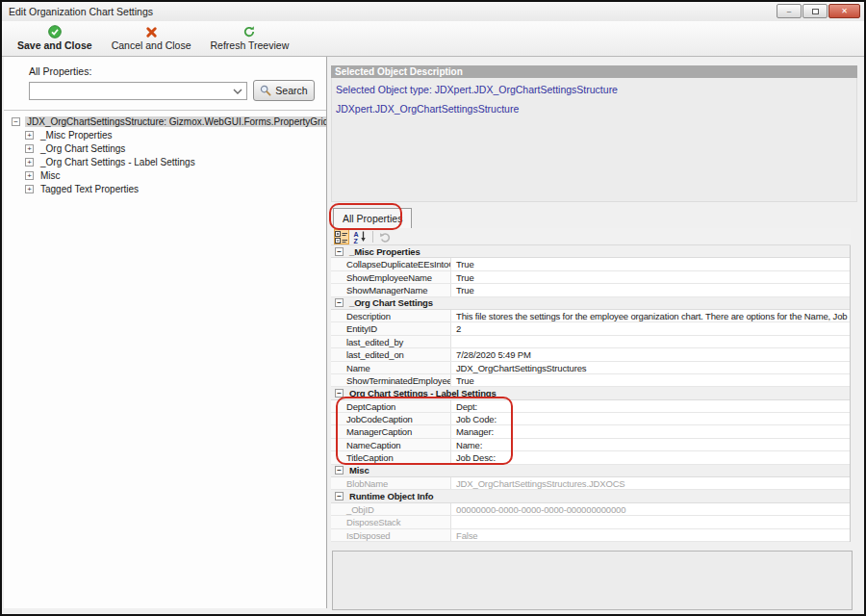  I want to click on property-row-disposestack: DisposeStack, so click(591, 522).